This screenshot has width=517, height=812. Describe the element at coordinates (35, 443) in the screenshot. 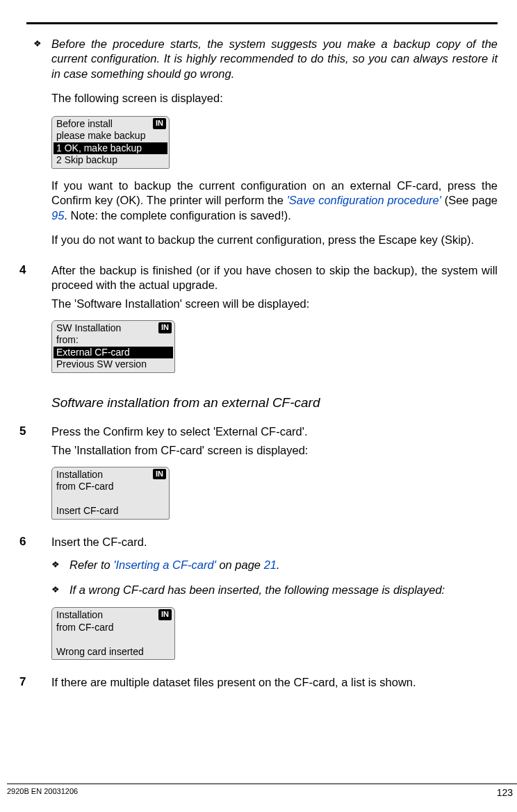

I see `step-number: 5` at that location.